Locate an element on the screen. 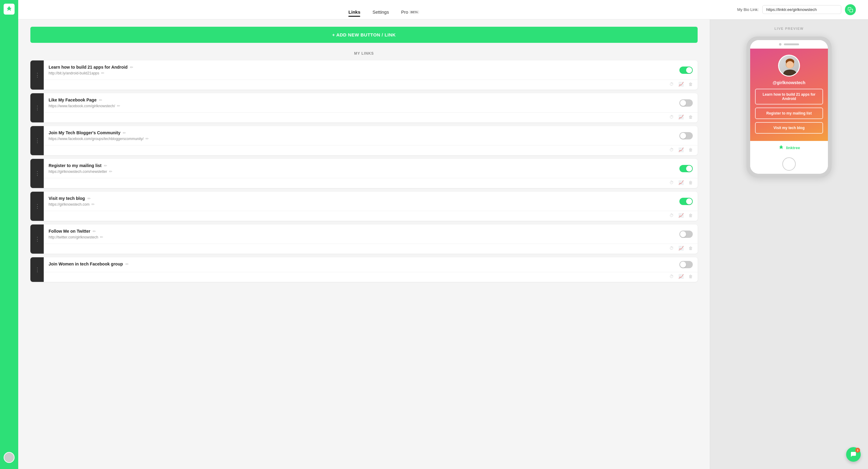 The width and height of the screenshot is (868, 469). bio-link-input is located at coordinates (802, 9).